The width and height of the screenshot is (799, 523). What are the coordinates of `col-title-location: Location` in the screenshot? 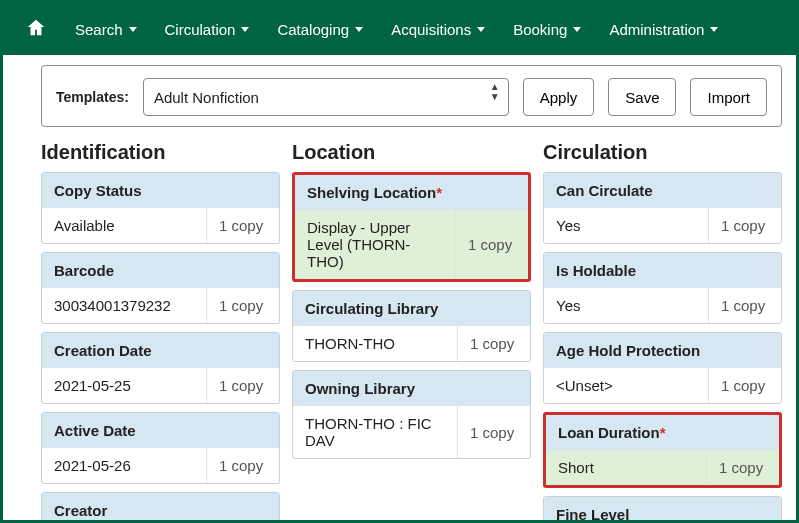 It's located at (412, 152).